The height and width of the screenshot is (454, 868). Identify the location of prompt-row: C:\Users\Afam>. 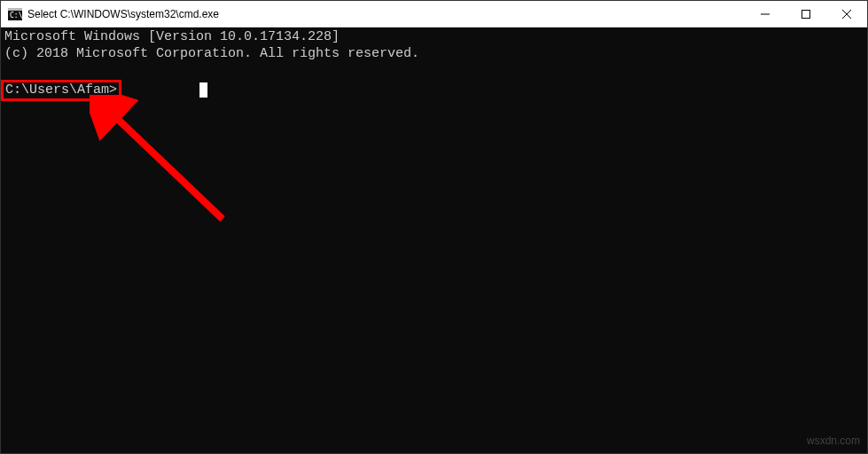
(434, 90).